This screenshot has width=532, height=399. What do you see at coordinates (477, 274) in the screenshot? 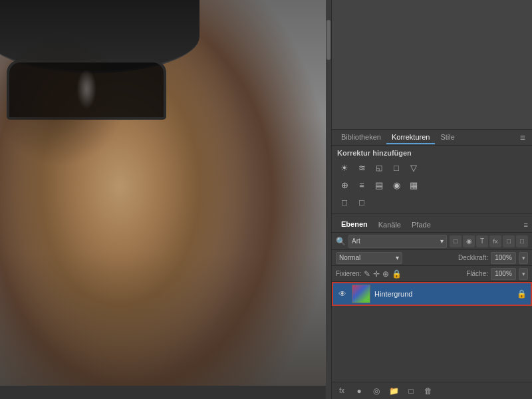
I see `fläche-label: Fläche:` at bounding box center [477, 274].